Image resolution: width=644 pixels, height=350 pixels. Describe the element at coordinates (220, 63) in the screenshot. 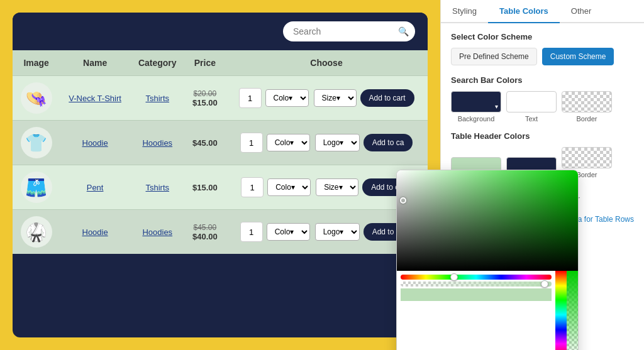

I see `table-header-row: Image Name Category Price Choose` at that location.